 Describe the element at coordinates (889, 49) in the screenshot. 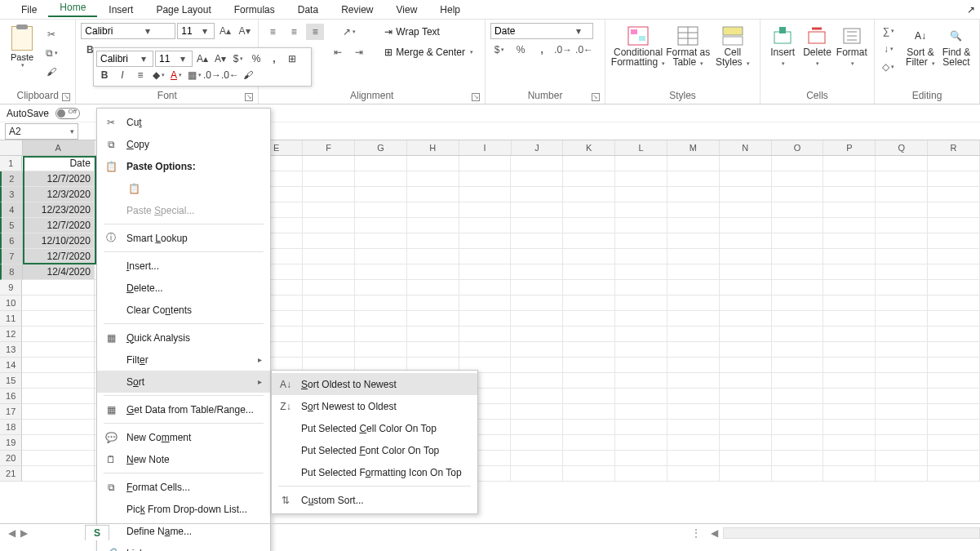

I see `fill-icon: ↓▾` at that location.